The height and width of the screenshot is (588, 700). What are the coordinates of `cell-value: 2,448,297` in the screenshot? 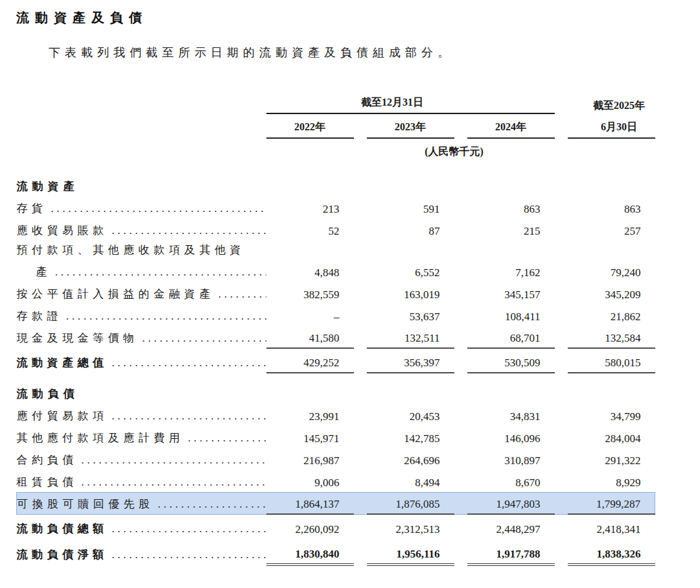 It's located at (511, 526).